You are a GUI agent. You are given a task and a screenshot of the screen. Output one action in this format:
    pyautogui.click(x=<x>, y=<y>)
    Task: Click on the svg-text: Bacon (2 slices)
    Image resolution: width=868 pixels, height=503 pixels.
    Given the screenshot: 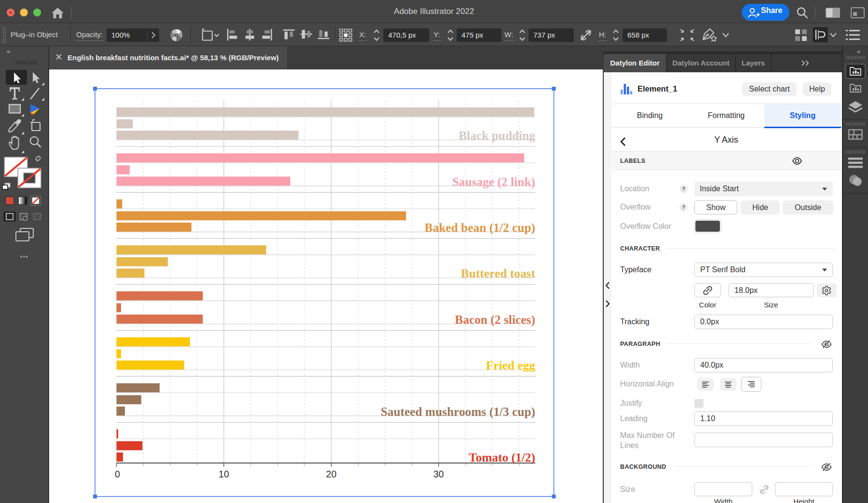 What is the action you would take?
    pyautogui.click(x=495, y=320)
    